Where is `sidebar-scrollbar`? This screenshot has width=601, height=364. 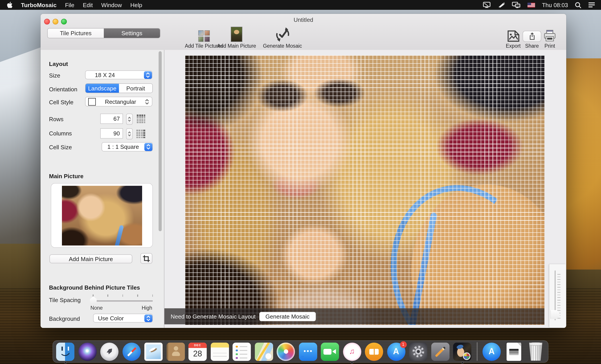 sidebar-scrollbar is located at coordinates (160, 141).